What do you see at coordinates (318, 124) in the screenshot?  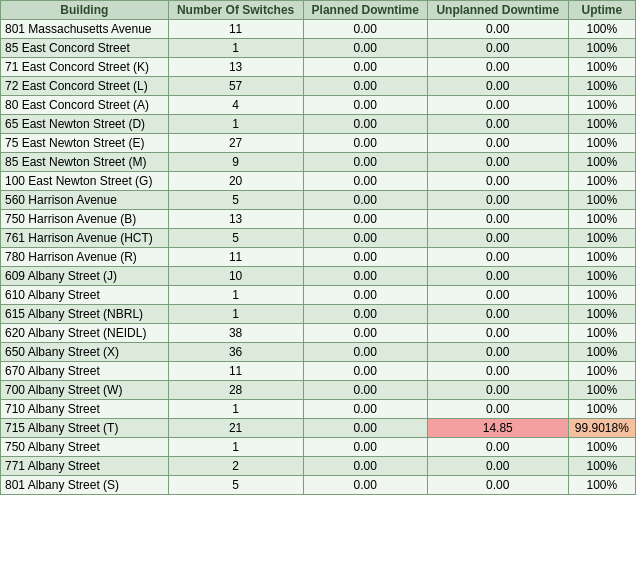 I see `table-row: 65 East Newton Street (D)10.000.00100%` at bounding box center [318, 124].